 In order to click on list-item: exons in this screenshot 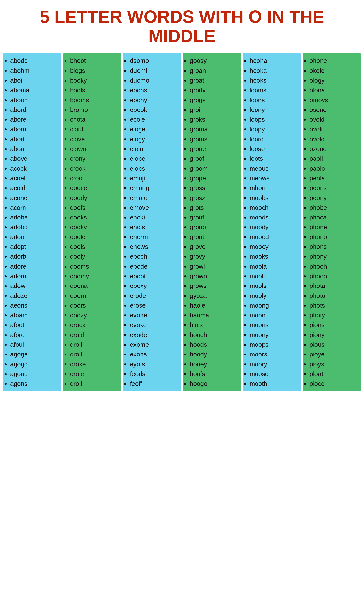, I will do `click(155, 354)`.